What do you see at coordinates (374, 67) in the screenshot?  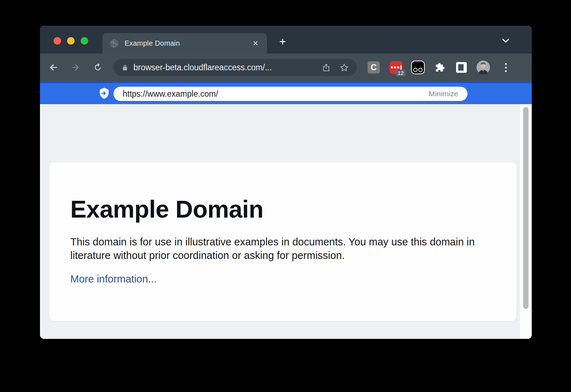 I see `c-extension-icon: C` at bounding box center [374, 67].